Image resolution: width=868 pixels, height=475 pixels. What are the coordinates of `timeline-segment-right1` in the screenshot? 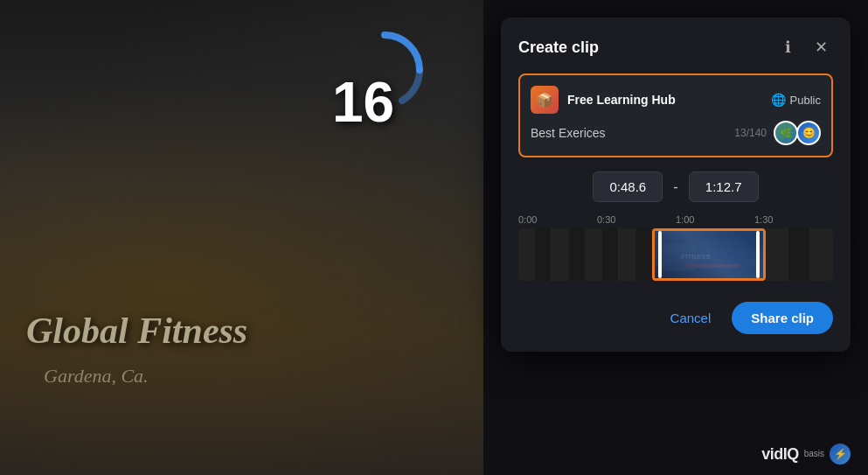 It's located at (799, 255).